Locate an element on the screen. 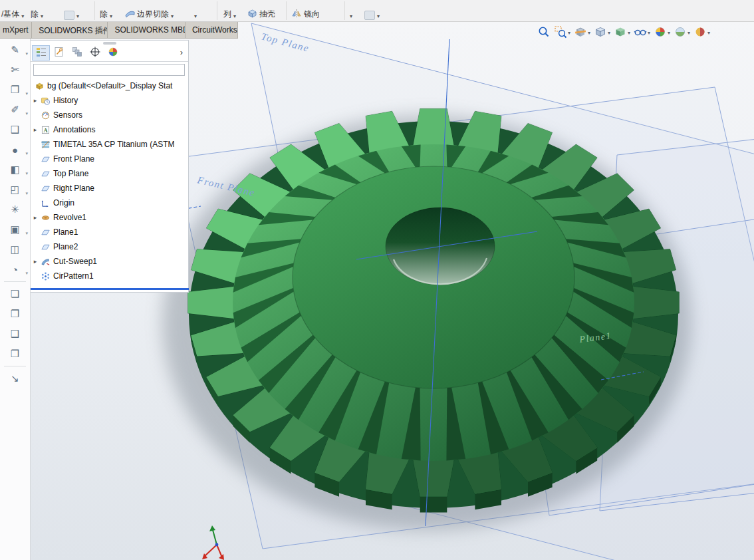 The height and width of the screenshot is (560, 754). pen-tool-button: ✐▾ is located at coordinates (15, 110).